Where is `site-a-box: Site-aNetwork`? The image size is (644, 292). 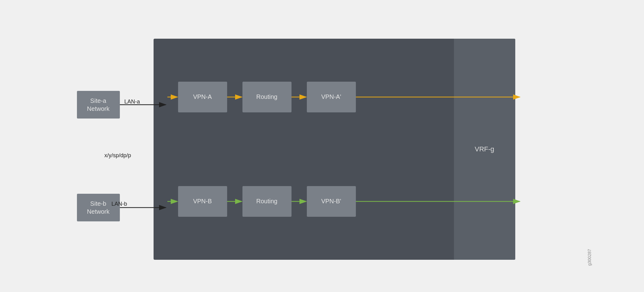
site-a-box: Site-aNetwork is located at coordinates (98, 105).